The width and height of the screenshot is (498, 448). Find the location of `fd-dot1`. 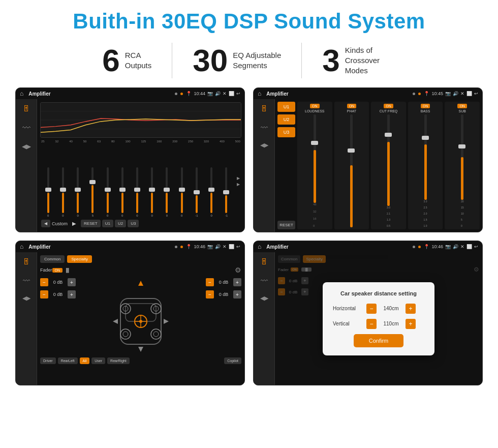

fd-dot1 is located at coordinates (176, 247).